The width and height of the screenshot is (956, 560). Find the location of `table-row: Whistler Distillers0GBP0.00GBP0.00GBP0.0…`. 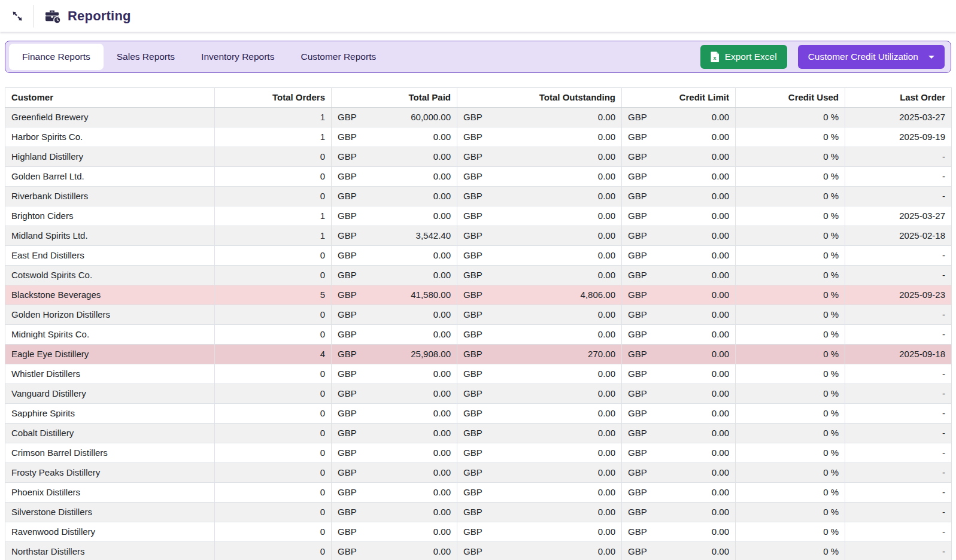

table-row: Whistler Distillers0GBP0.00GBP0.00GBP0.0… is located at coordinates (479, 375).